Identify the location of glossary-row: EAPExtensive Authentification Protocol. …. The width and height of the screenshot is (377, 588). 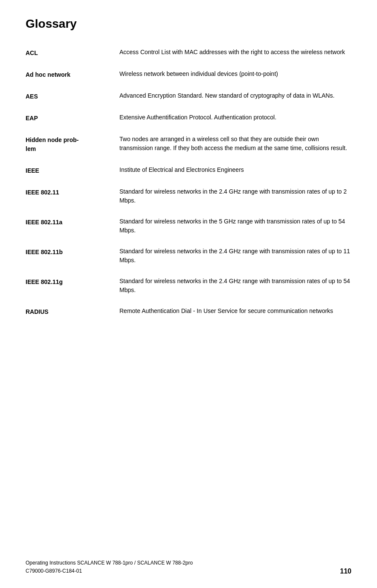
(188, 118).